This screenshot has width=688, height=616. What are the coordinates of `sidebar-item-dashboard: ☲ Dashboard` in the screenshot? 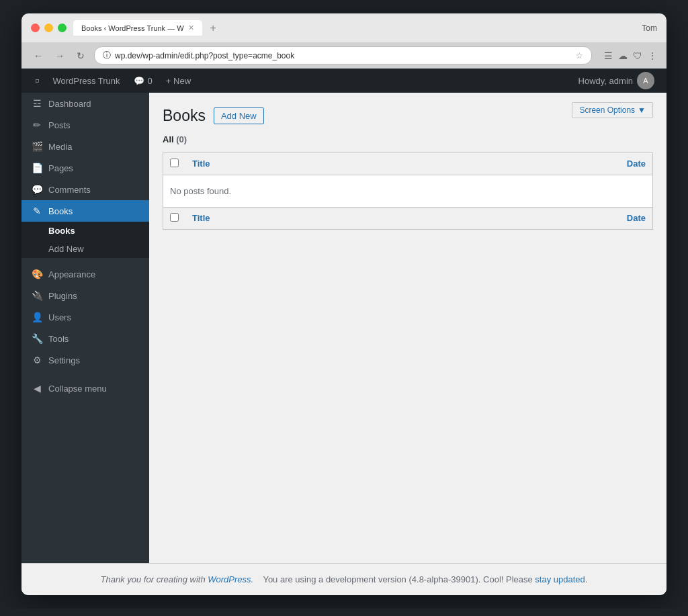 It's located at (85, 103).